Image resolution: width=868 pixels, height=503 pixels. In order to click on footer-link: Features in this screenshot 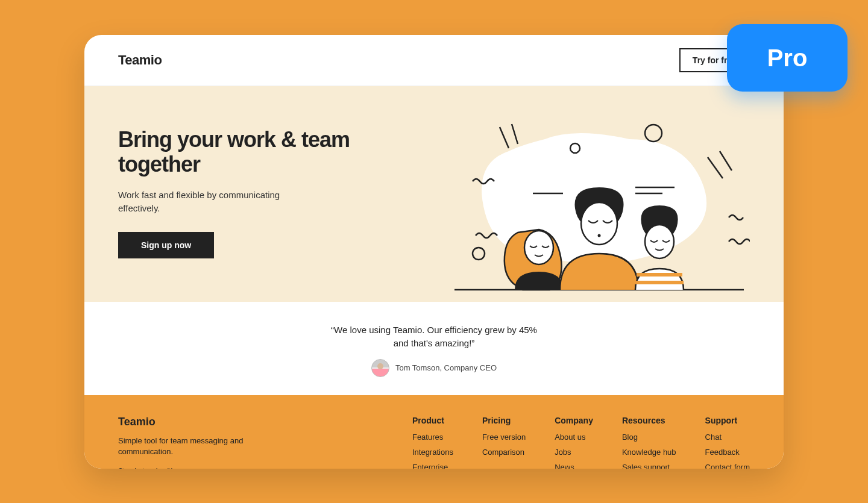, I will do `click(433, 437)`.